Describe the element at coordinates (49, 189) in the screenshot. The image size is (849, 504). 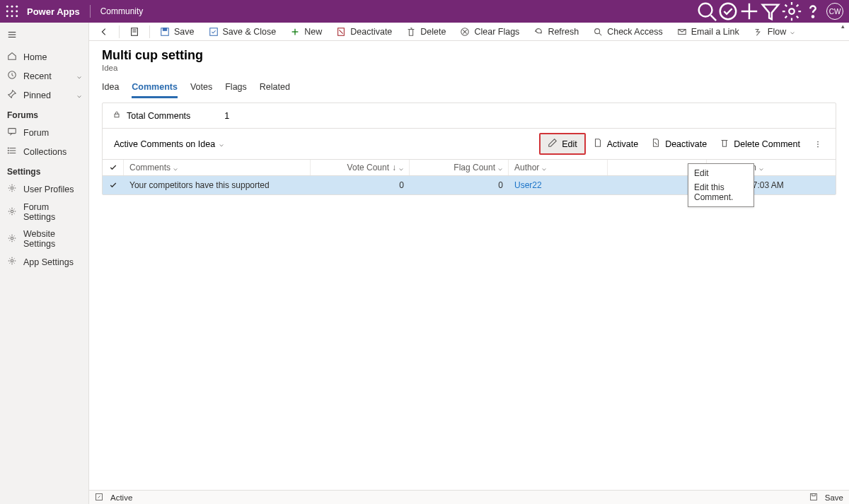
I see `nav-user-profiles-label: User Profiles` at that location.